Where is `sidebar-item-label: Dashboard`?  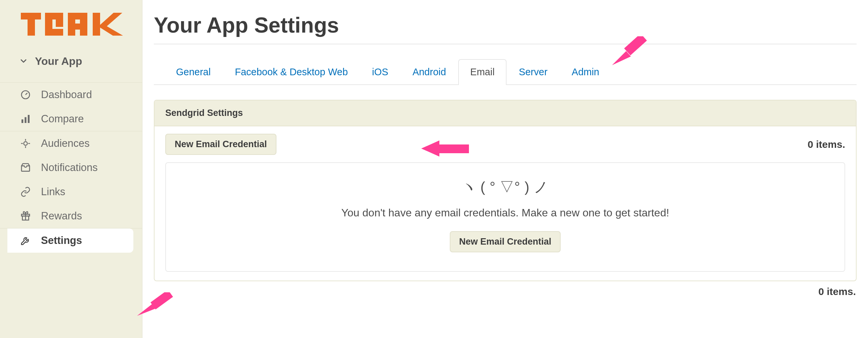 sidebar-item-label: Dashboard is located at coordinates (92, 95).